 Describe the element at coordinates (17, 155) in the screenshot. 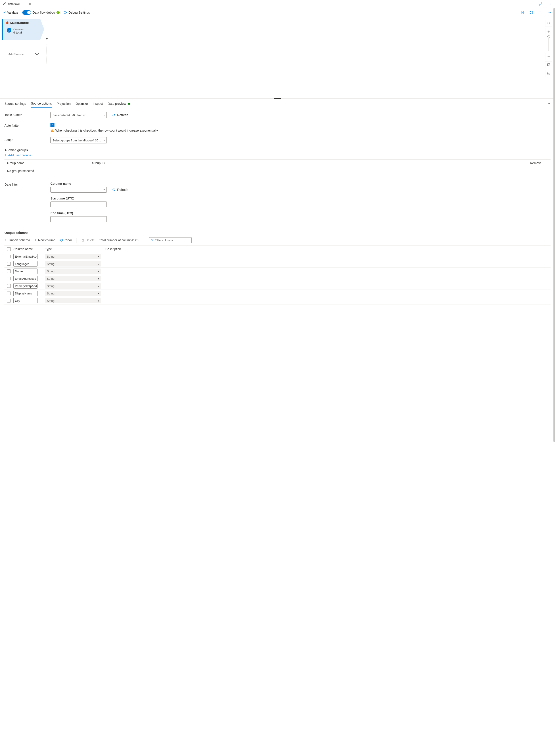

I see `add-user-groups-button: + Add user groups` at that location.